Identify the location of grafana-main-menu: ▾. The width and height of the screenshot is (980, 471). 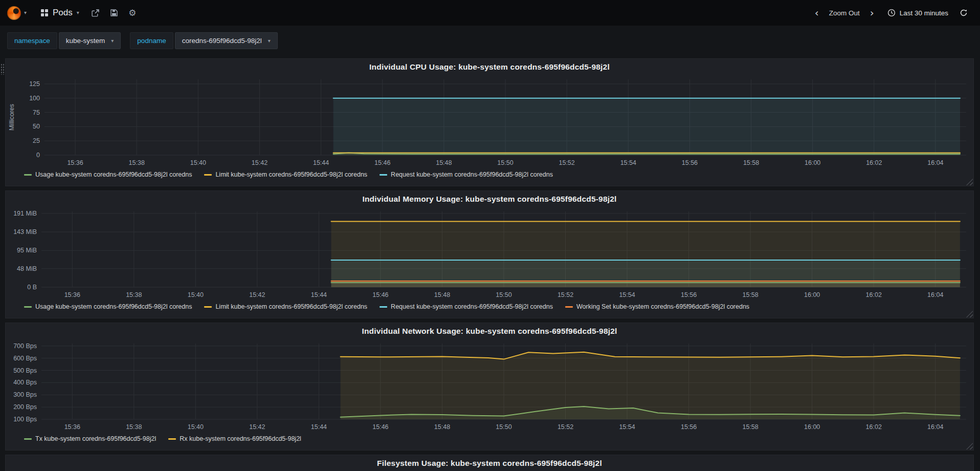
(18, 13).